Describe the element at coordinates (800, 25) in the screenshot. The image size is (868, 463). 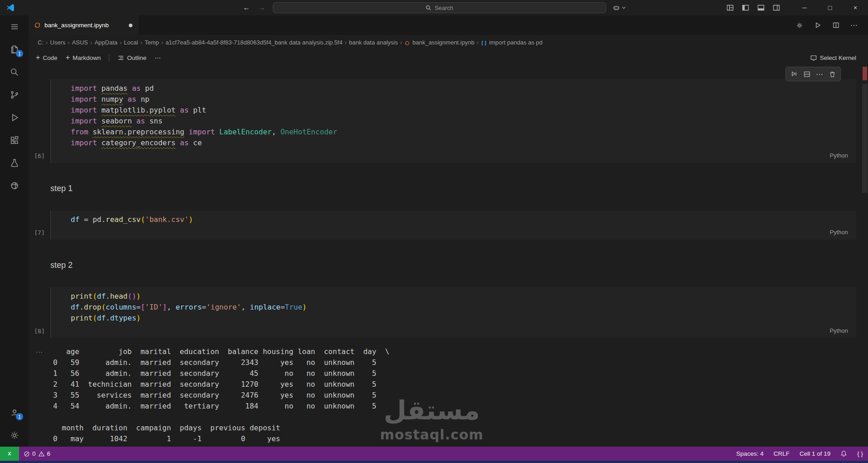
I see `notebook-settings-icon` at that location.